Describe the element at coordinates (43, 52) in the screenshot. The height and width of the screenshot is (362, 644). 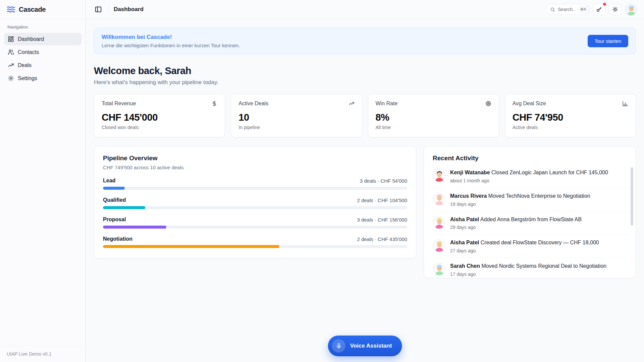
I see `sidebar-item-contacts: Contacts` at that location.